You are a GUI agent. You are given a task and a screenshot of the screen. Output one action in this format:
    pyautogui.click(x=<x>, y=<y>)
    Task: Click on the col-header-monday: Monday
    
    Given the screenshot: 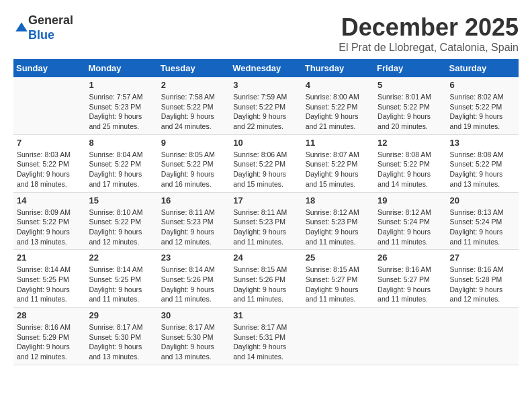 What is the action you would take?
    pyautogui.click(x=121, y=68)
    